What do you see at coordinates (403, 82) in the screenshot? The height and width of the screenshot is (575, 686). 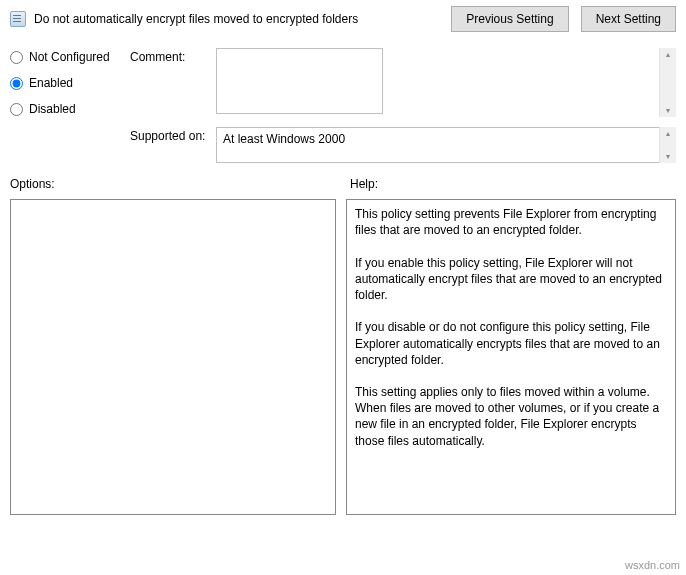 I see `comment-row: Comment: ▴ ▾` at bounding box center [403, 82].